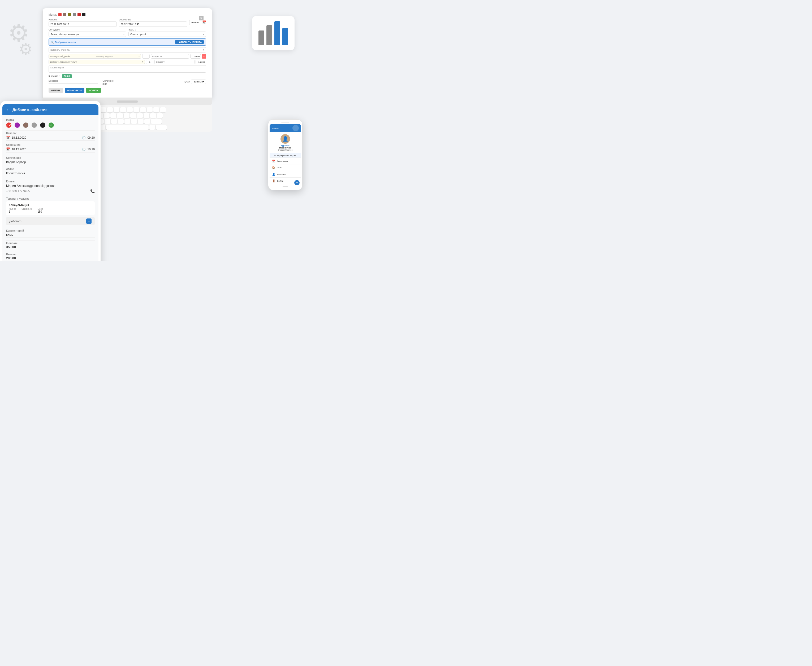  Describe the element at coordinates (130, 110) in the screenshot. I see `key-t` at that location.